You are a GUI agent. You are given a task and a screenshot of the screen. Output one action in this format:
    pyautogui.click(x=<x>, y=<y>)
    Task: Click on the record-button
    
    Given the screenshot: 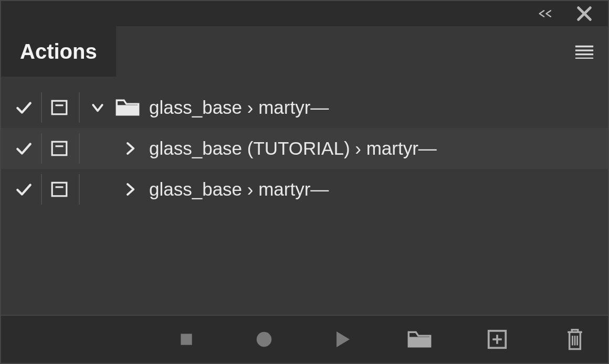 What is the action you would take?
    pyautogui.click(x=264, y=339)
    